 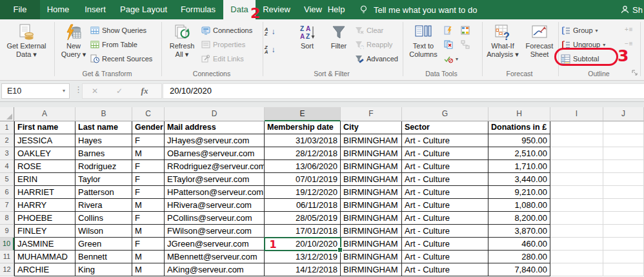 I want to click on column-header-J: J, so click(x=623, y=114).